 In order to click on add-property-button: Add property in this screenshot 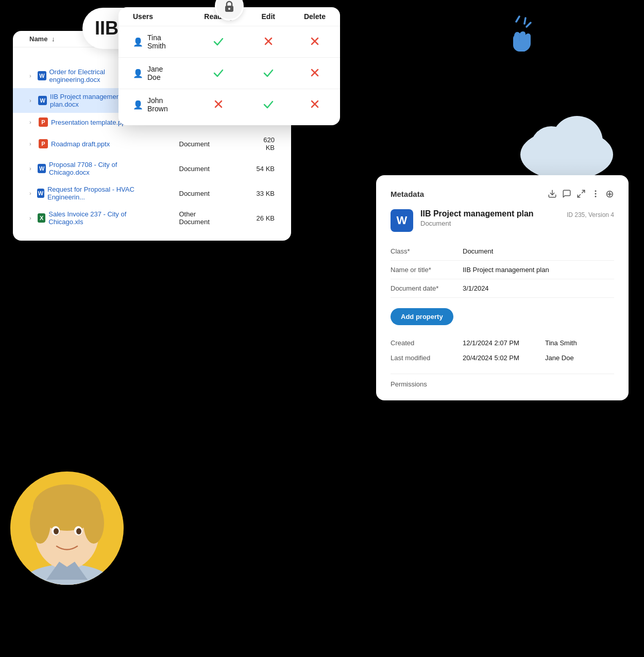, I will do `click(422, 316)`.